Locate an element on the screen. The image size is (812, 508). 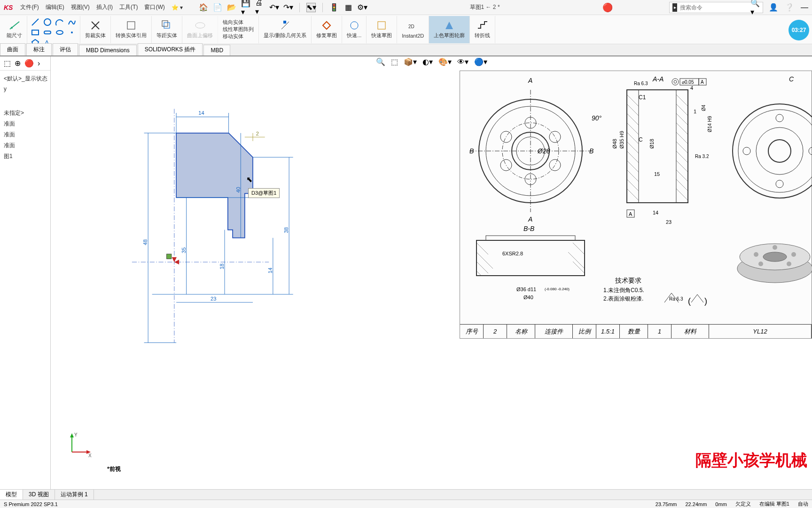
ribbon-quick: 快速... is located at coordinates (354, 30).